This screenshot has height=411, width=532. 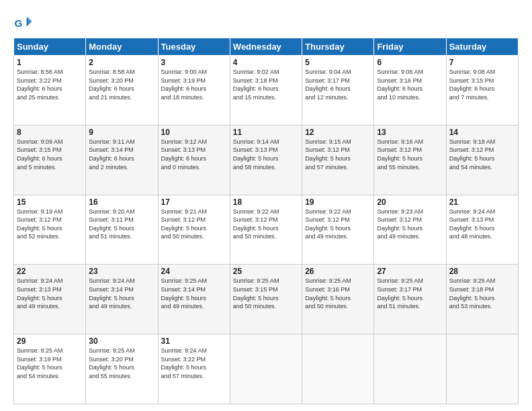 I want to click on day-number: 19, so click(x=338, y=202).